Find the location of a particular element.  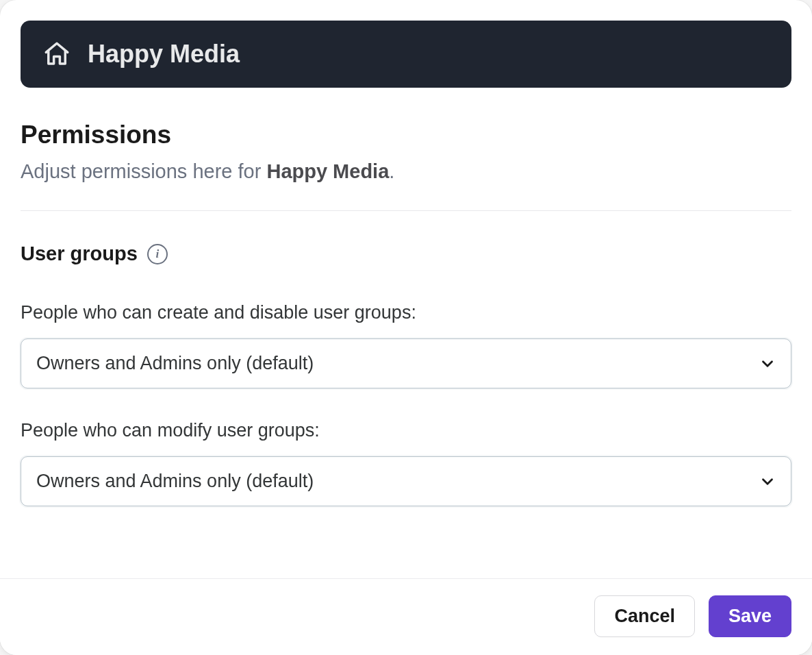

cancel-button: Cancel is located at coordinates (645, 617).